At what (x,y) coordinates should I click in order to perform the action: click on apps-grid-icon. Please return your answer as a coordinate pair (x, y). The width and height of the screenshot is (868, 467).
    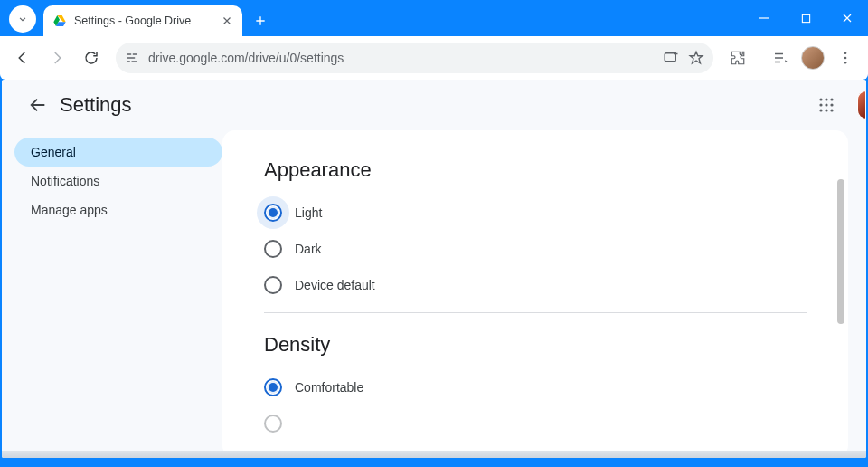
    Looking at the image, I should click on (826, 105).